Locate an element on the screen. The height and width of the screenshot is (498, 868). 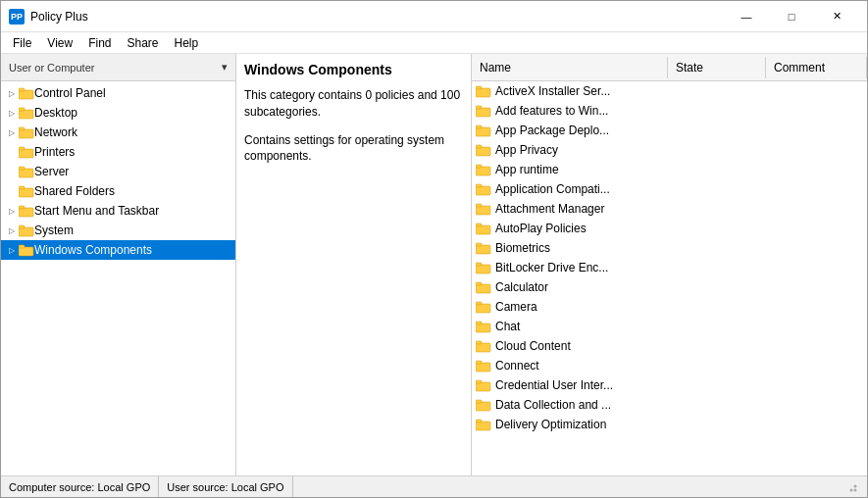
list-item-autoplay: AutoPlay Policies is located at coordinates (669, 228).